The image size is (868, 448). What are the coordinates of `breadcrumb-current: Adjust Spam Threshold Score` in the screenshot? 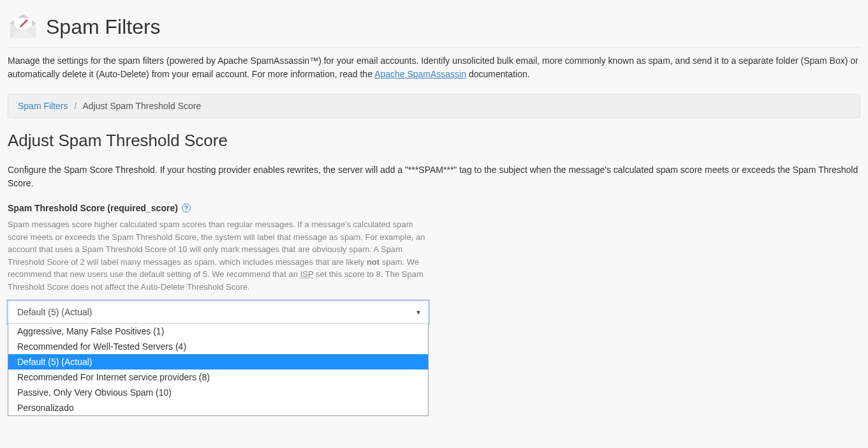 It's located at (142, 106).